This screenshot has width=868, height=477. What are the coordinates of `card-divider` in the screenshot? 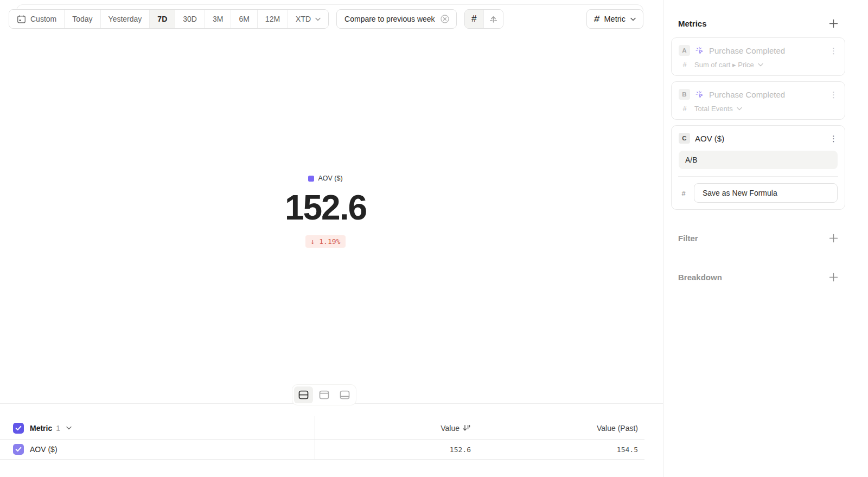 It's located at (758, 177).